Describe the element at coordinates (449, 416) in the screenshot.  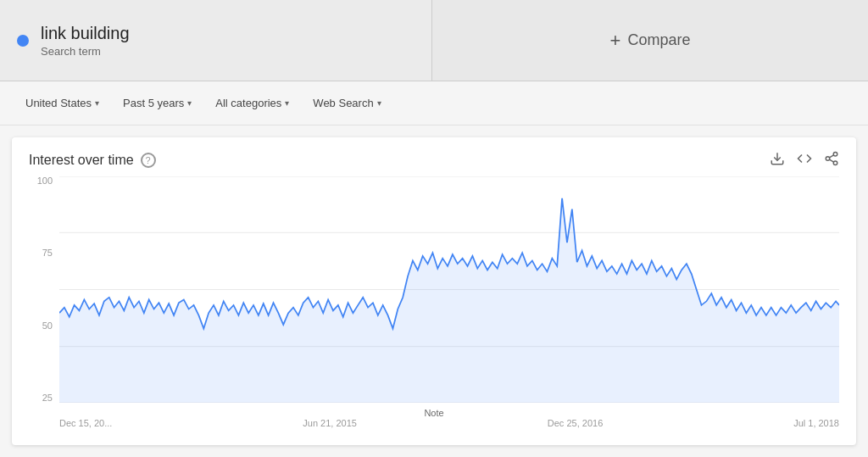
I see `x-axis-labels: Dec 15, 20... Jun 21, 2015 Dec 25, 2016 …` at that location.